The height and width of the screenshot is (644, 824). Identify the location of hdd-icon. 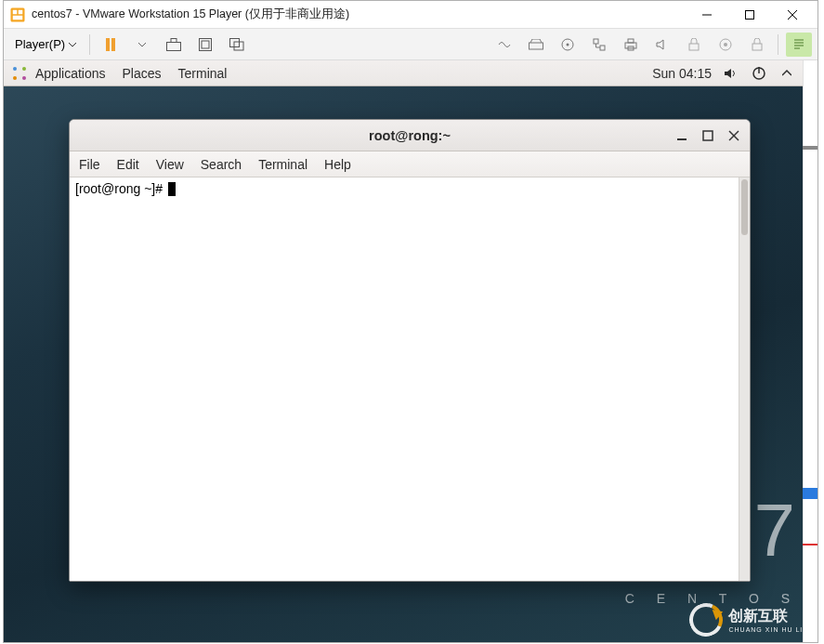
(536, 45).